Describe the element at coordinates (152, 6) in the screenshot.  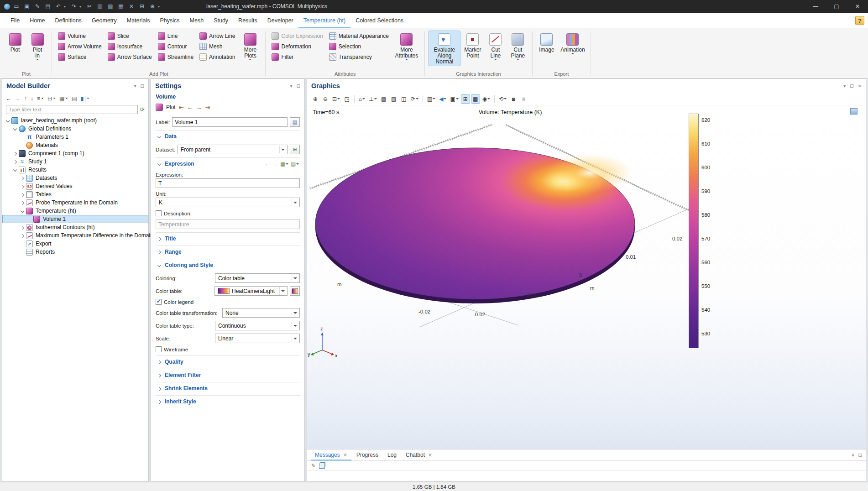
I see `search-icon: ⊕` at that location.